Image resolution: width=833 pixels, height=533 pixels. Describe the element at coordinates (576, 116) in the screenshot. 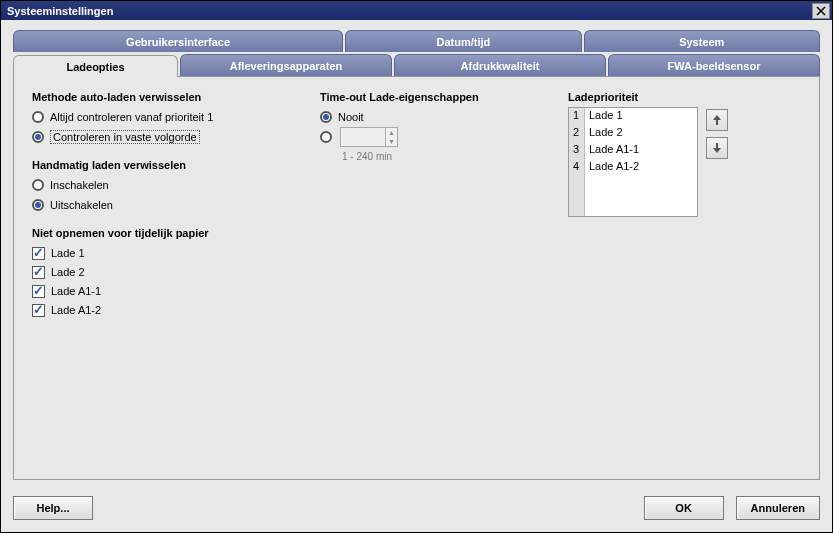

I see `priority-number: 1` at that location.